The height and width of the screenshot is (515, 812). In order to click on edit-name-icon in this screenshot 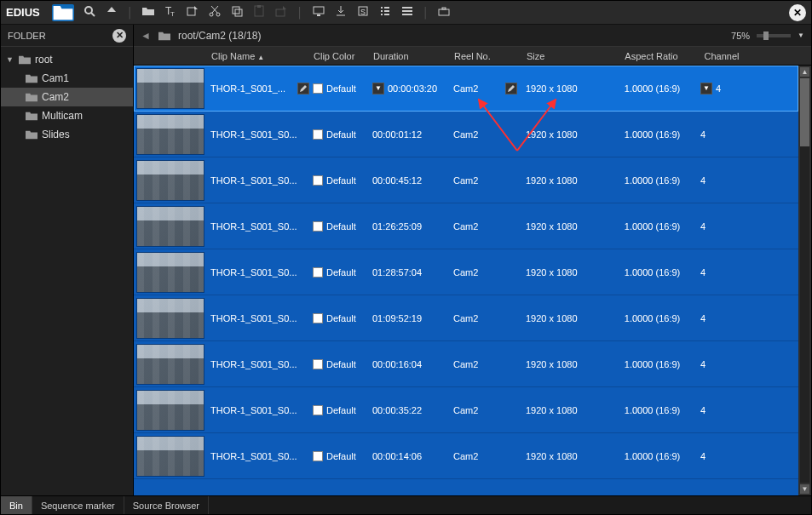, I will do `click(303, 89)`.